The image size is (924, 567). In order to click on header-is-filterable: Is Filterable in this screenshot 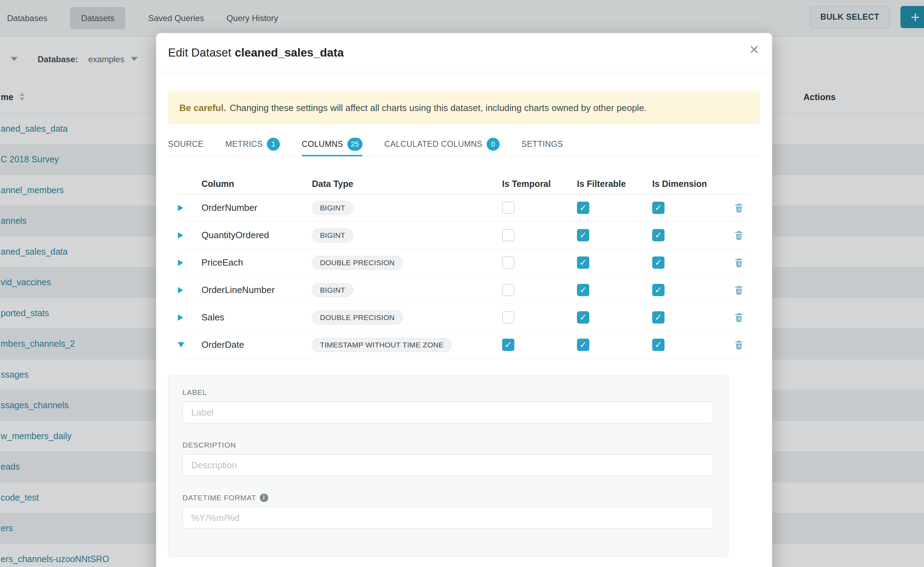, I will do `click(615, 184)`.